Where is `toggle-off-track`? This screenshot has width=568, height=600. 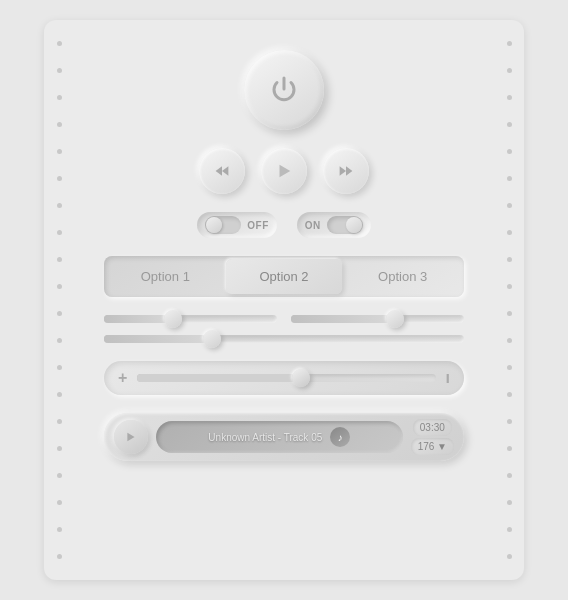 toggle-off-track is located at coordinates (223, 225).